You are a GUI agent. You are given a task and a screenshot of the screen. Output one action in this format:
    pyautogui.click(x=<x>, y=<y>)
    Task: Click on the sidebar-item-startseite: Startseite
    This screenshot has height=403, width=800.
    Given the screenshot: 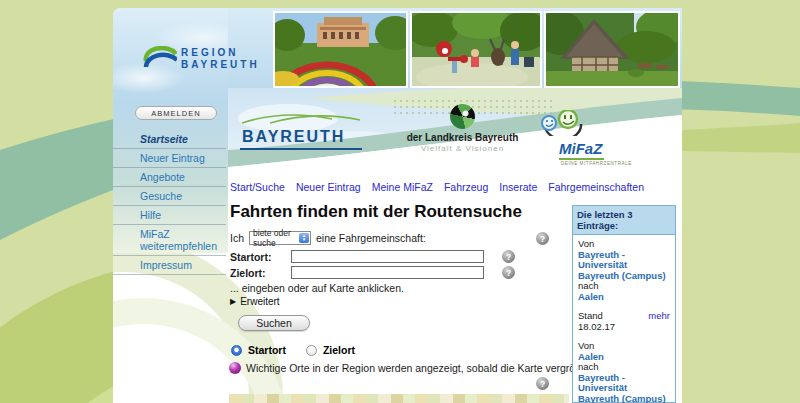 What is the action you would take?
    pyautogui.click(x=170, y=140)
    